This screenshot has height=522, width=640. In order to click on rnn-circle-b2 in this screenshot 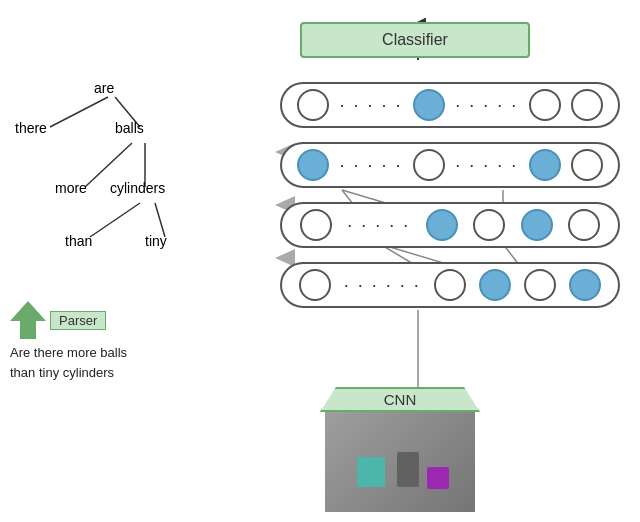, I will do `click(545, 165)`.